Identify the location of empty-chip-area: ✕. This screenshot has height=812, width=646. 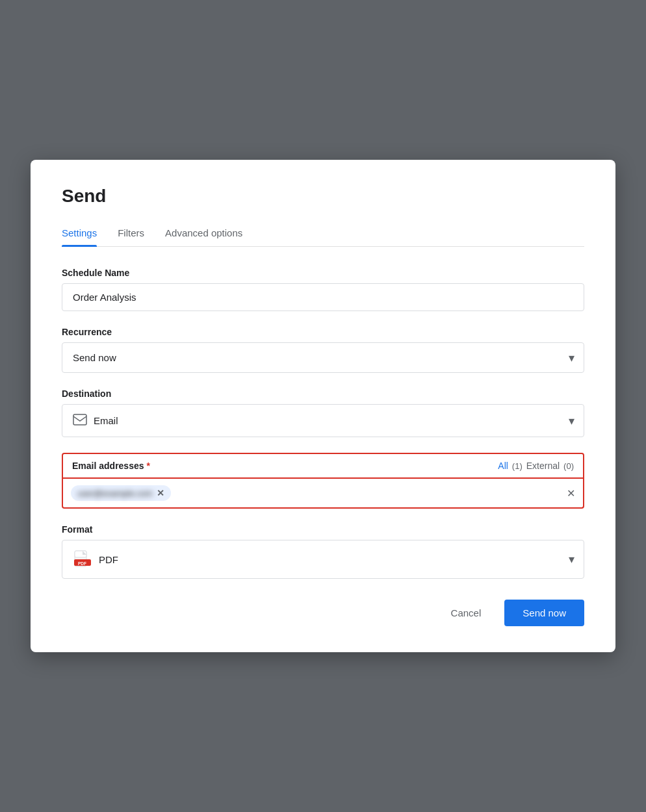
(376, 494).